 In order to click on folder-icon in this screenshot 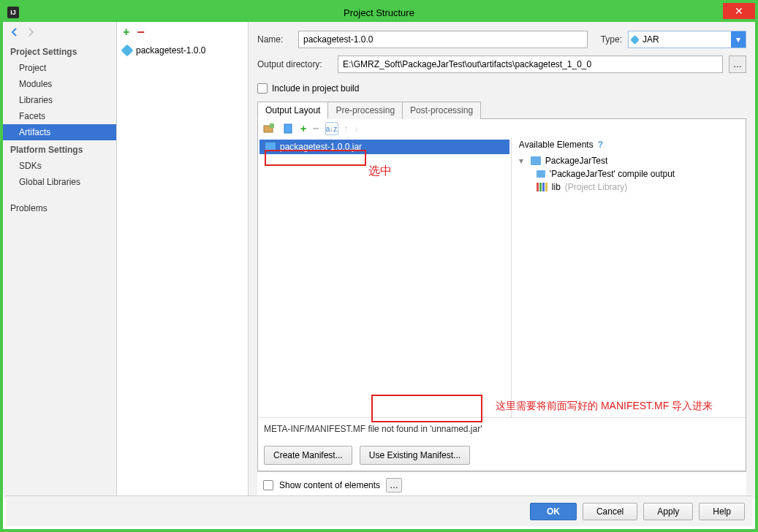, I will do `click(541, 174)`.